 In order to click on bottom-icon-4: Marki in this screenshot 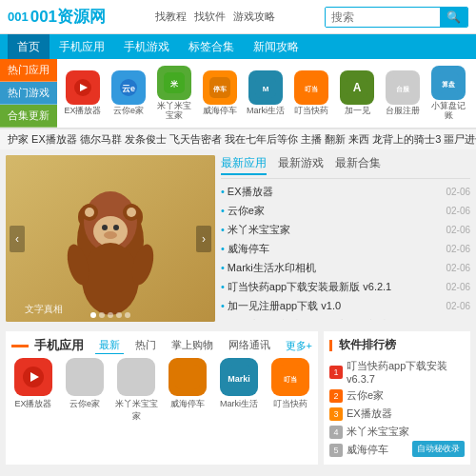, I will do `click(239, 377)`.